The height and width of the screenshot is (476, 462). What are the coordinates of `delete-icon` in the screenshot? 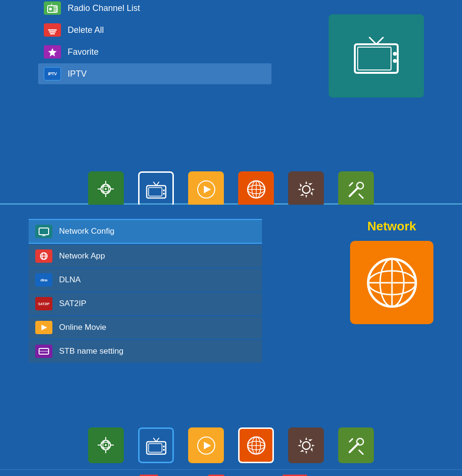 It's located at (52, 30).